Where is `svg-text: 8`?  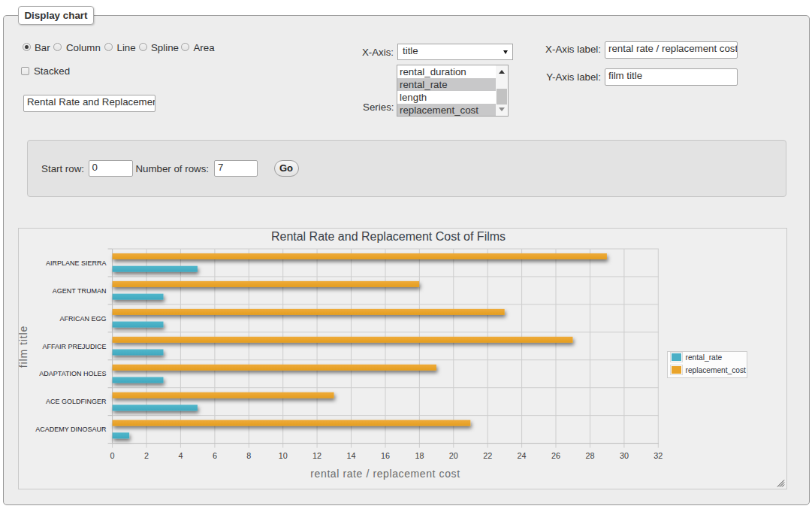
svg-text: 8 is located at coordinates (249, 456).